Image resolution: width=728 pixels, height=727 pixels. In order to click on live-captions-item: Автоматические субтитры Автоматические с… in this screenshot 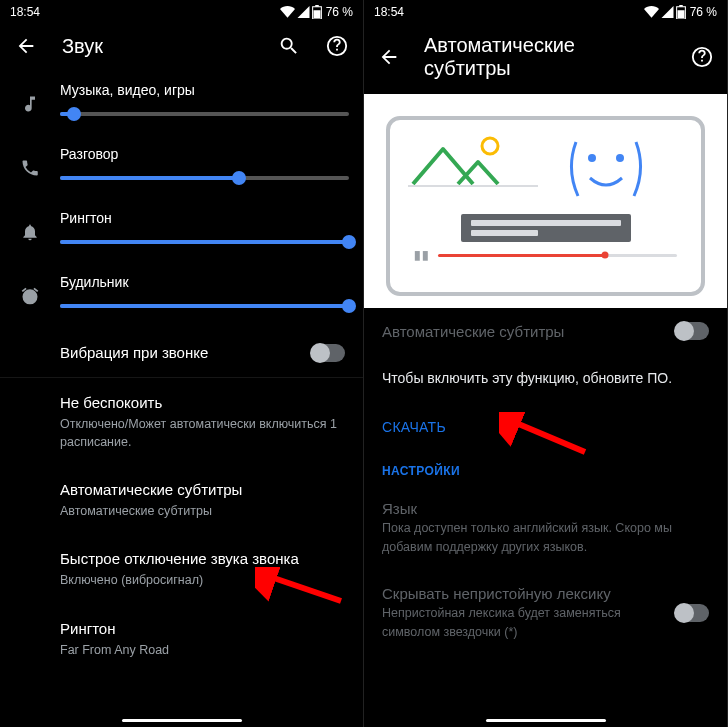, I will do `click(182, 500)`.